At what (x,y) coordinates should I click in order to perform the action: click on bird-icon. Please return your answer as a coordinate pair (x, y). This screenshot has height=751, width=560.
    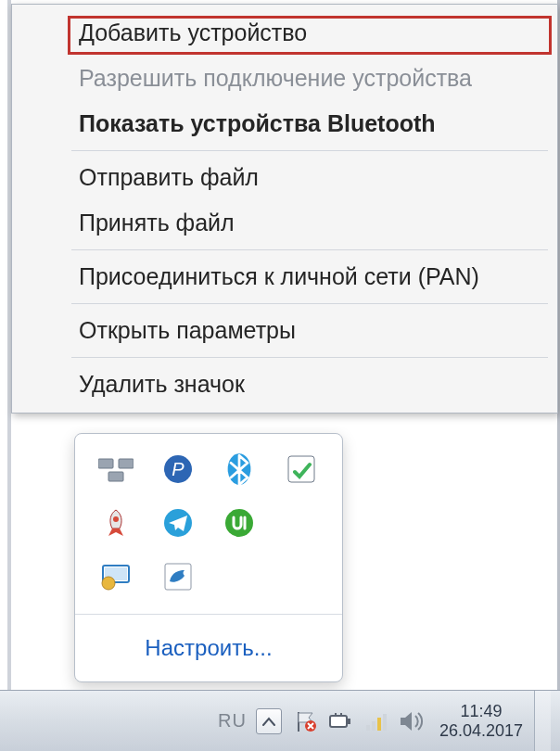
    Looking at the image, I should click on (178, 577).